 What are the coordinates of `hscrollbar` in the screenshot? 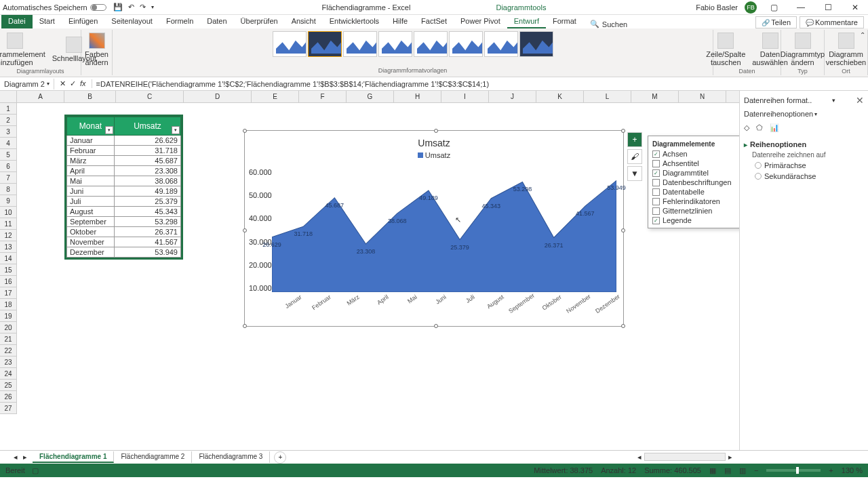 It's located at (685, 457).